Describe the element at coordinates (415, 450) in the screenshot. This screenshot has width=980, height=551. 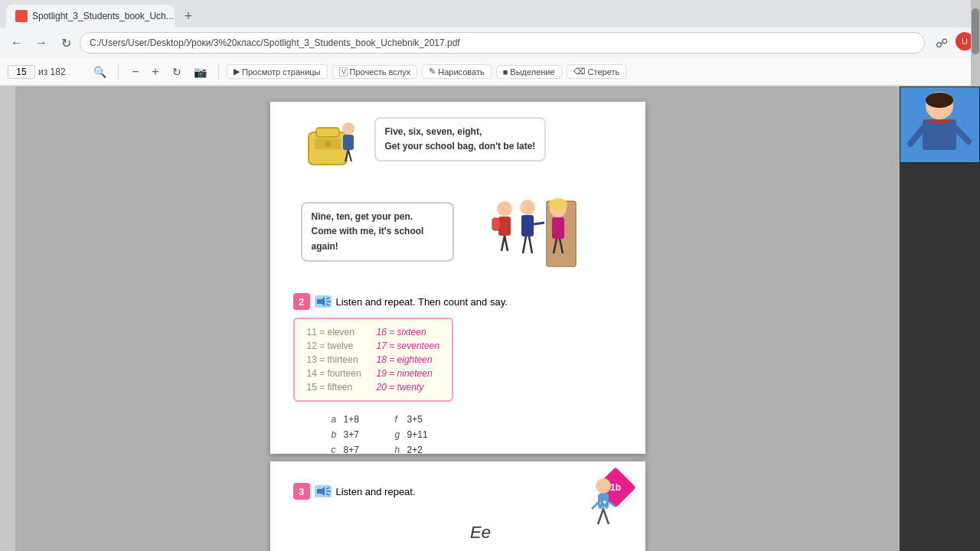
I see `math-expr-h: 2+2` at that location.